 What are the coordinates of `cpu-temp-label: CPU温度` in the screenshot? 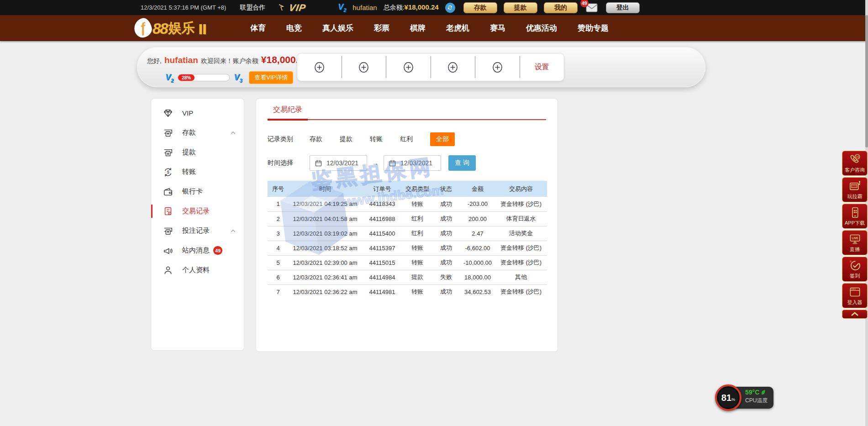 It's located at (756, 401).